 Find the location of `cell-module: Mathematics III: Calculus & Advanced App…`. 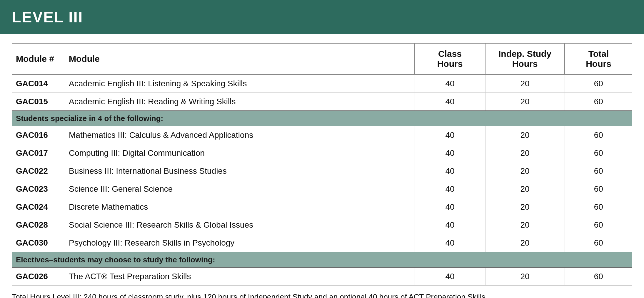

cell-module: Mathematics III: Calculus & Advanced App… is located at coordinates (240, 135).